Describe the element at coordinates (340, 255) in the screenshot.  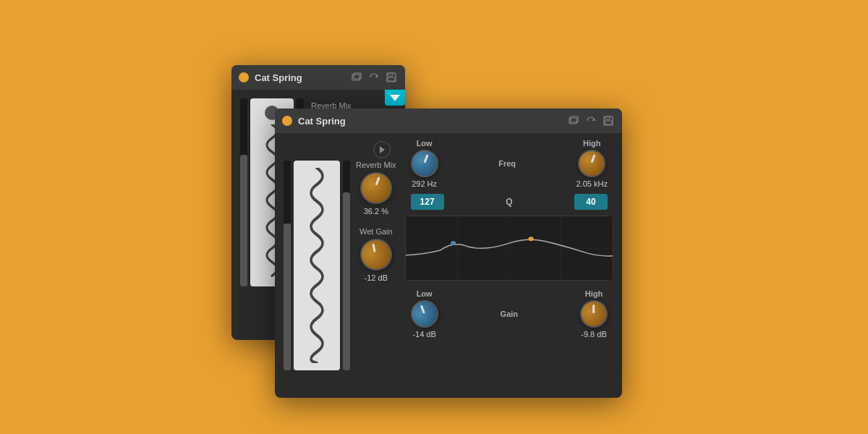
I see `large-left-panel: Reverb Mix 36.2 % Wet Gain -12 dB` at that location.